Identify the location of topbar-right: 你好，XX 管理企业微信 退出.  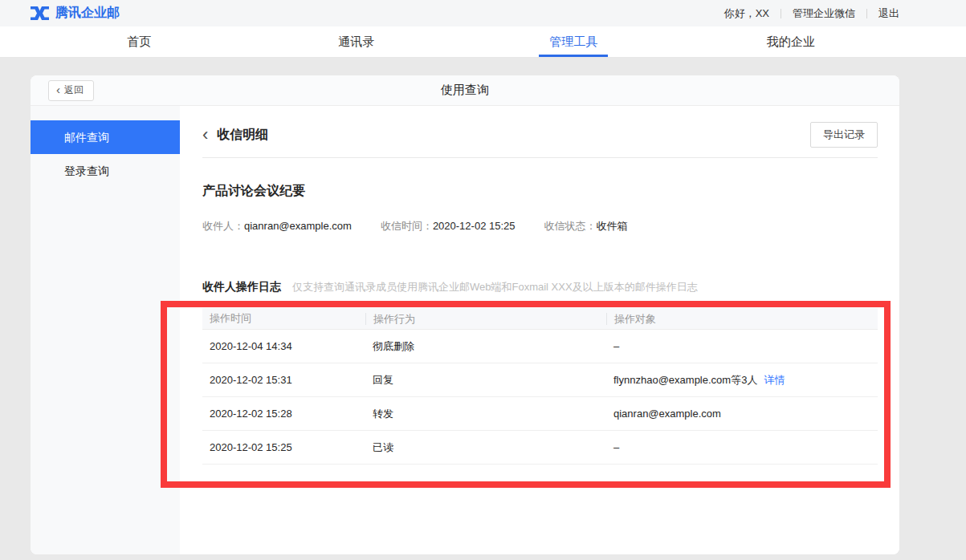
(812, 14).